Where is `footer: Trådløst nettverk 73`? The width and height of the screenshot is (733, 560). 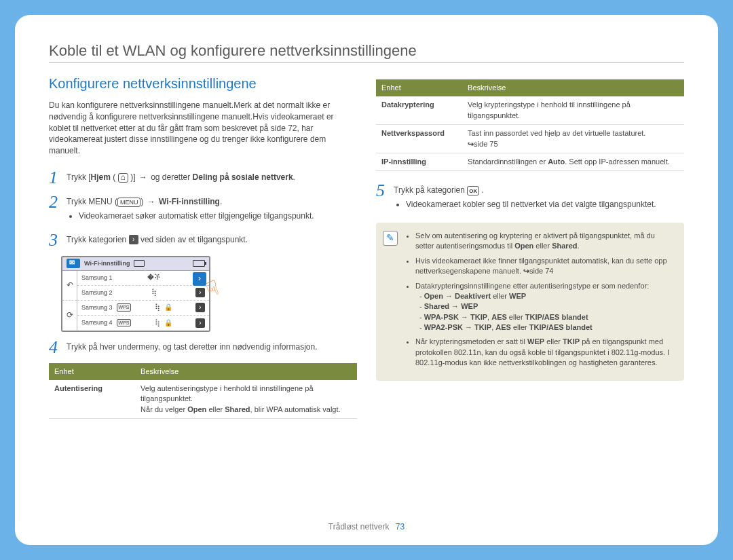
footer: Trådløst nettverk 73 is located at coordinates (366, 523).